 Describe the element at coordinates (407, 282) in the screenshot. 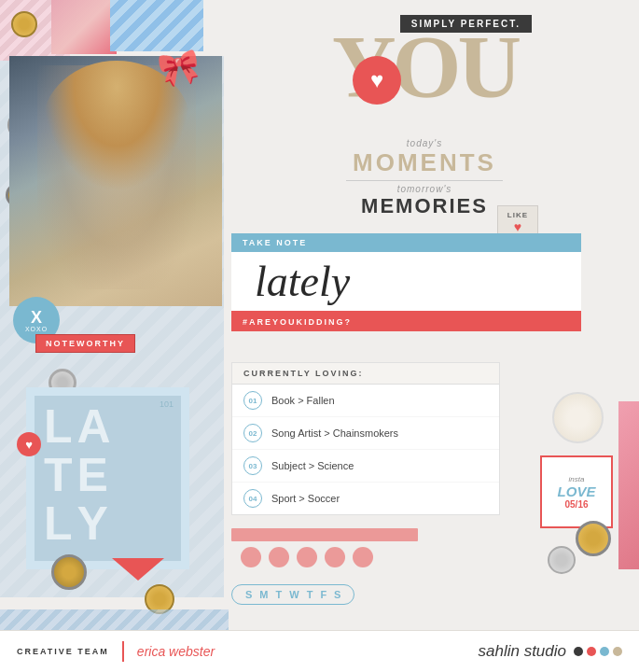

I see `take-note-section: TAKE NOTE lately #AREYOUKIDDING?` at that location.